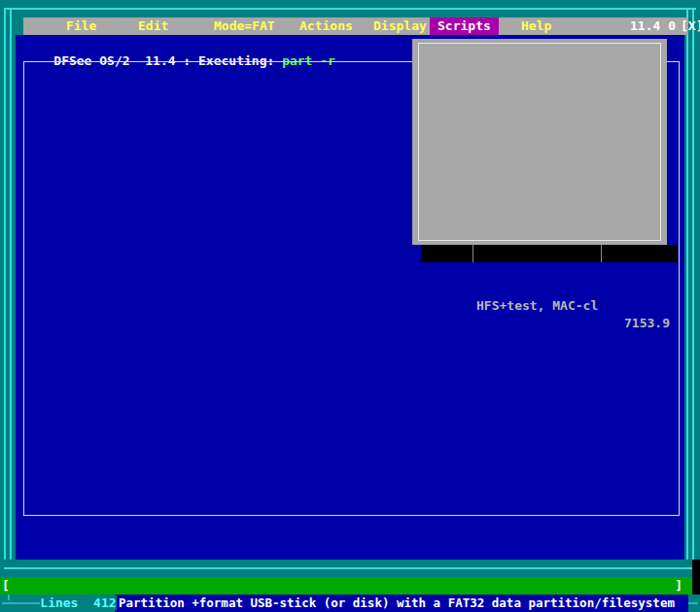 This screenshot has height=612, width=700. I want to click on scripts-menu-border, so click(540, 142).